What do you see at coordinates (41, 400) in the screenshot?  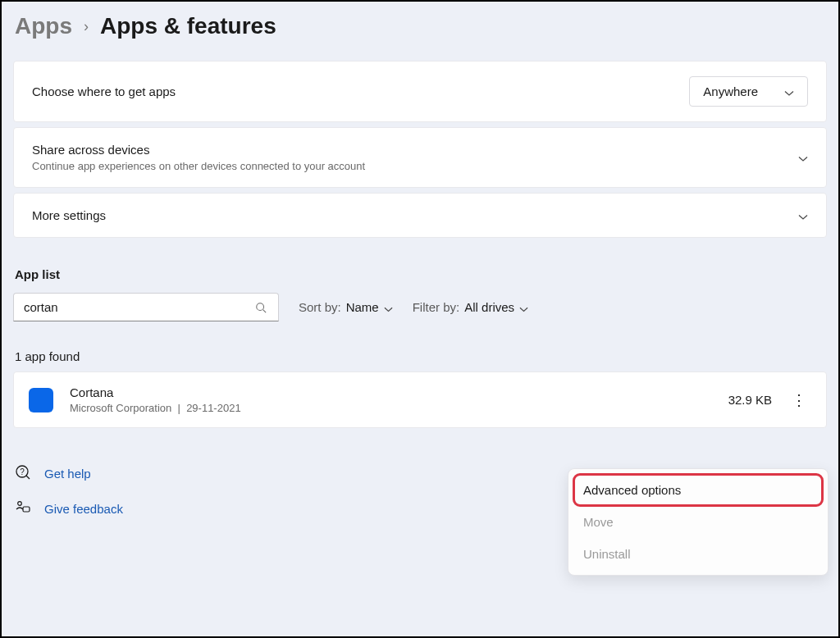 I see `app-icon` at bounding box center [41, 400].